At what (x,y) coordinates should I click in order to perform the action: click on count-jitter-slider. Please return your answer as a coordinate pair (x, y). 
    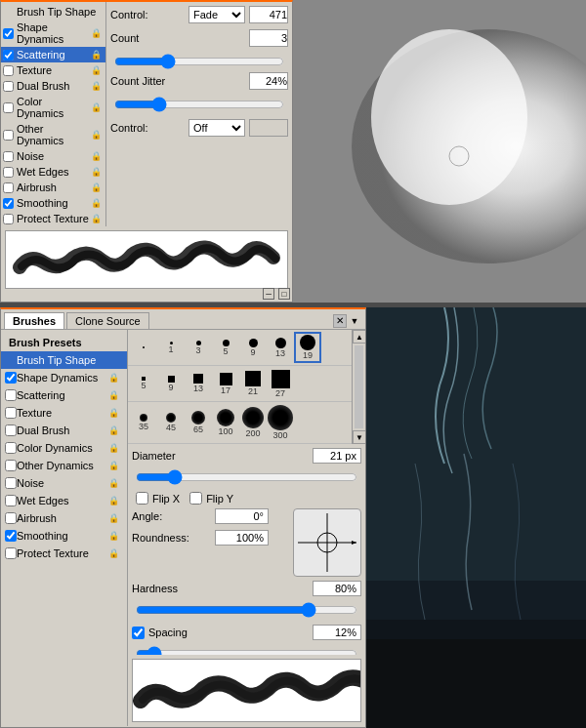
    Looking at the image, I should click on (199, 104).